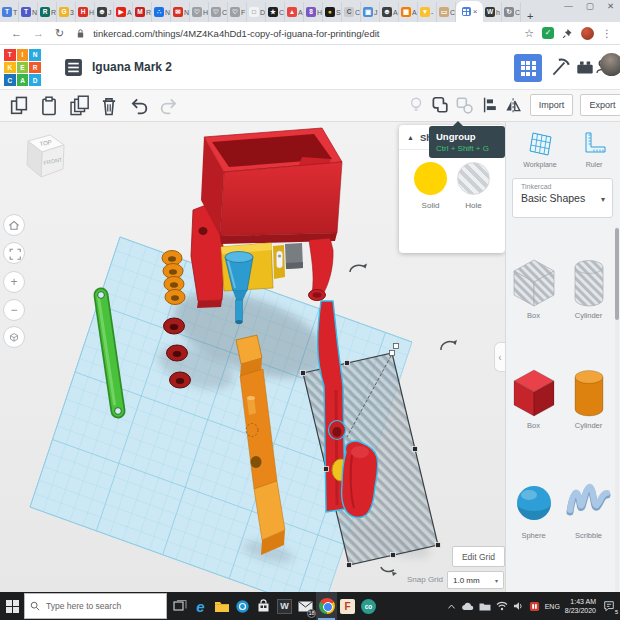 The width and height of the screenshot is (620, 620). I want to click on reload-icon: ↻, so click(60, 34).